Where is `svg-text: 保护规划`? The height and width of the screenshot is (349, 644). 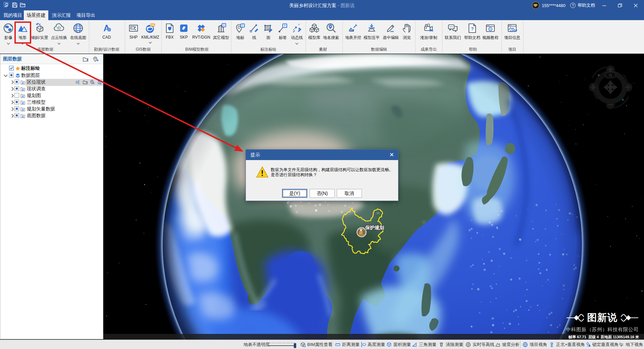 svg-text: 保护规划 is located at coordinates (374, 228).